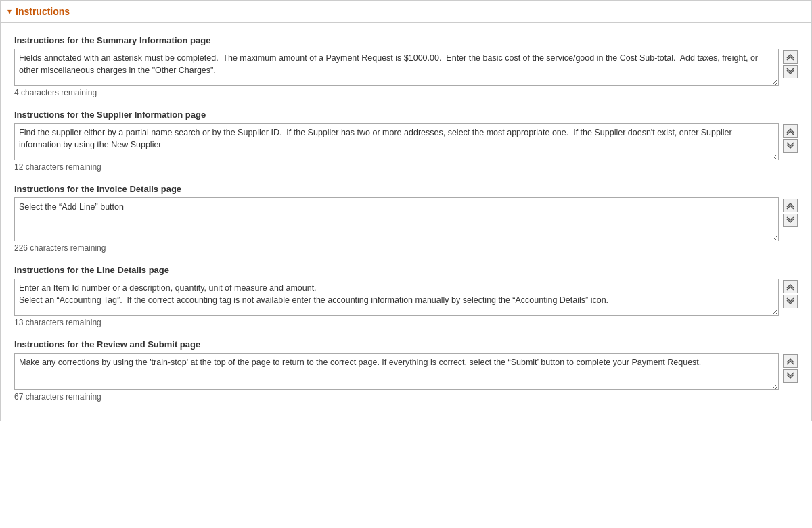 The height and width of the screenshot is (528, 812). I want to click on section-summary-row: Fields annotated with an asterisk must b…, so click(406, 68).